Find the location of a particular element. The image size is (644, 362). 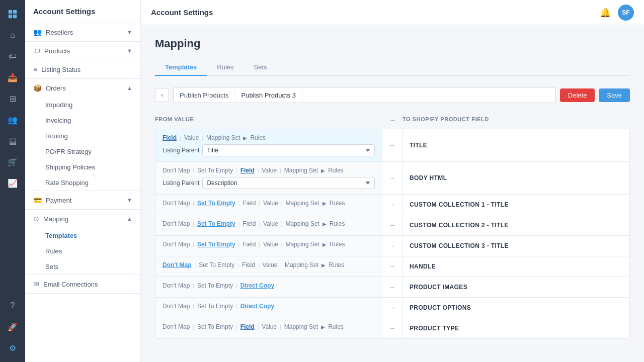

field-opt-mapping-set-cc2: Mapping Set is located at coordinates (302, 224).